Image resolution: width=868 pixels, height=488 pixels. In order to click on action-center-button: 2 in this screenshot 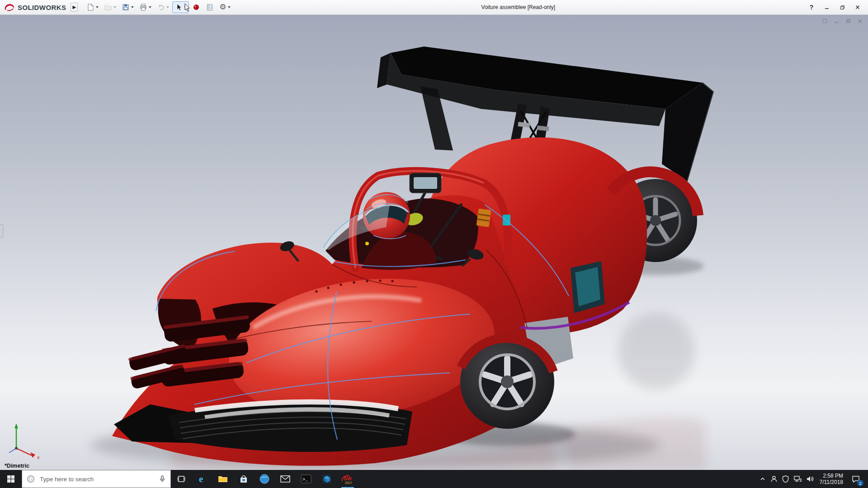, I will do `click(856, 479)`.